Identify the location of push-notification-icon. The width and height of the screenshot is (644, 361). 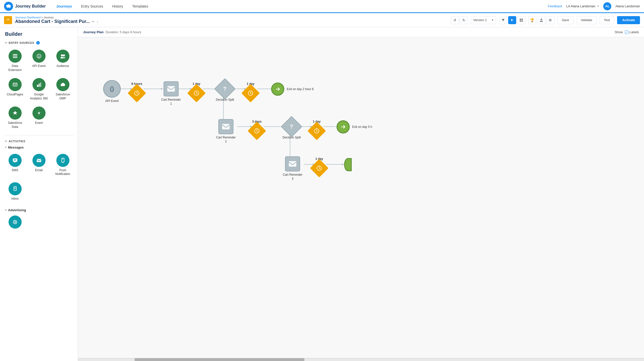
(63, 160).